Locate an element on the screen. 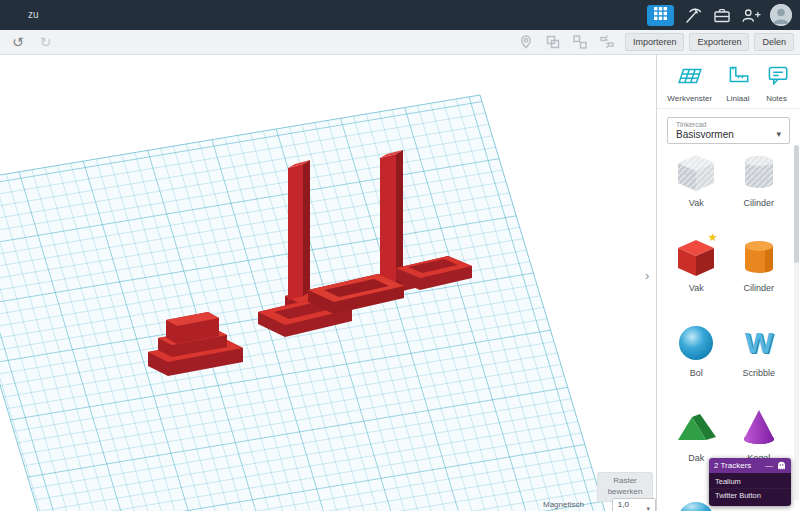  pin-icon is located at coordinates (526, 42).